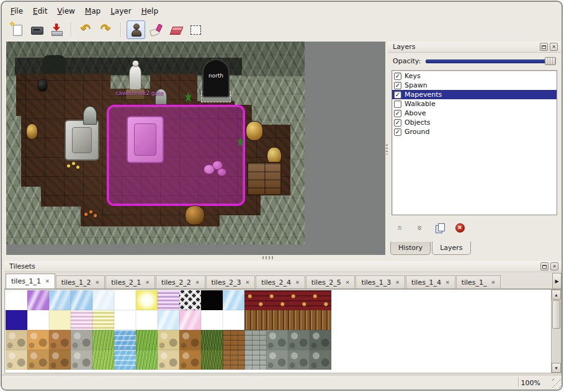 The image size is (564, 392). Describe the element at coordinates (474, 104) in the screenshot. I see `layer-row-walkable: Walkable` at that location.